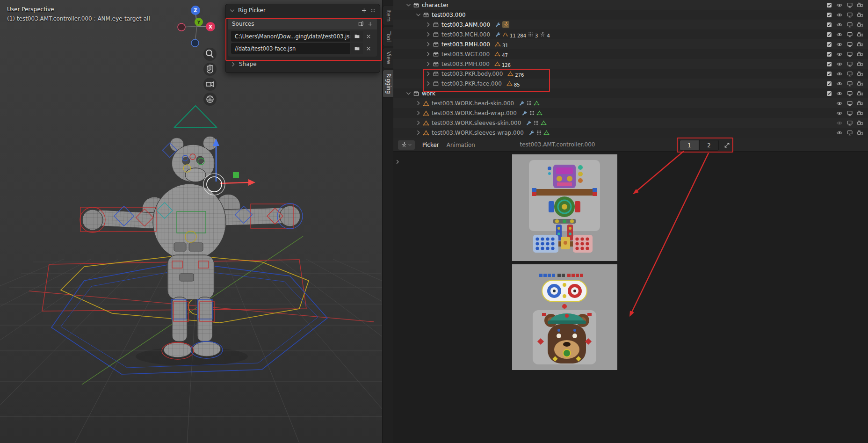 This screenshot has width=868, height=443. I want to click on outliner-row: character, so click(630, 5).